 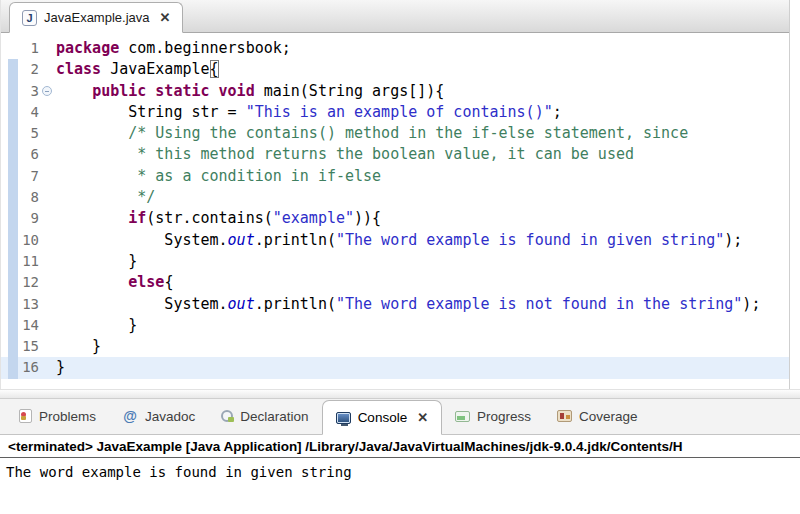 What do you see at coordinates (400, 416) in the screenshot?
I see `bottom-tabbar: ProblemsJavadocDeclarationConsole✕Progre…` at bounding box center [400, 416].